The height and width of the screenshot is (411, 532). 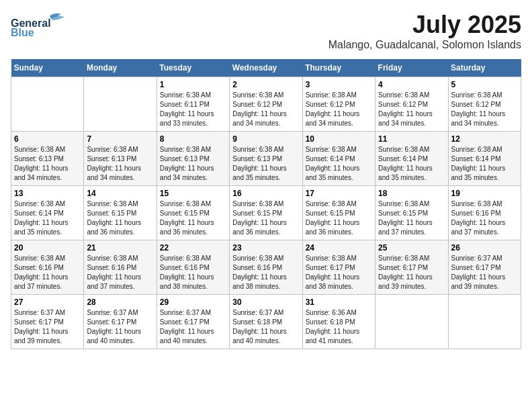 I want to click on day-number: 28, so click(x=120, y=302).